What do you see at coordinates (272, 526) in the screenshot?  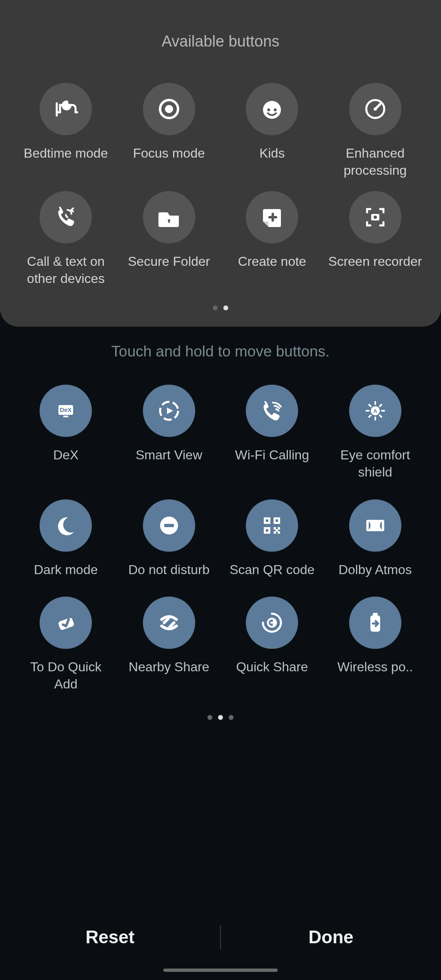 I see `qr-icon` at bounding box center [272, 526].